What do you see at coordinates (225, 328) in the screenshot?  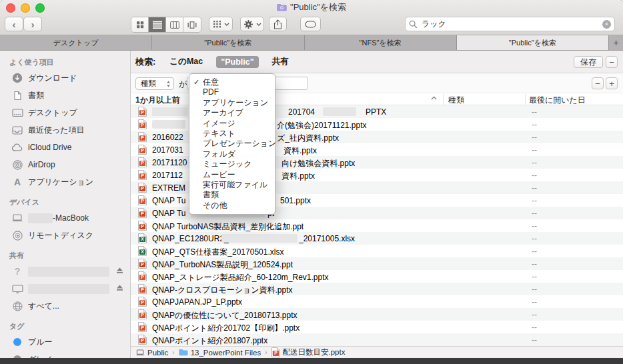 I see `file-name: QNAPポイント紹介201702【印刷】.pptx` at bounding box center [225, 328].